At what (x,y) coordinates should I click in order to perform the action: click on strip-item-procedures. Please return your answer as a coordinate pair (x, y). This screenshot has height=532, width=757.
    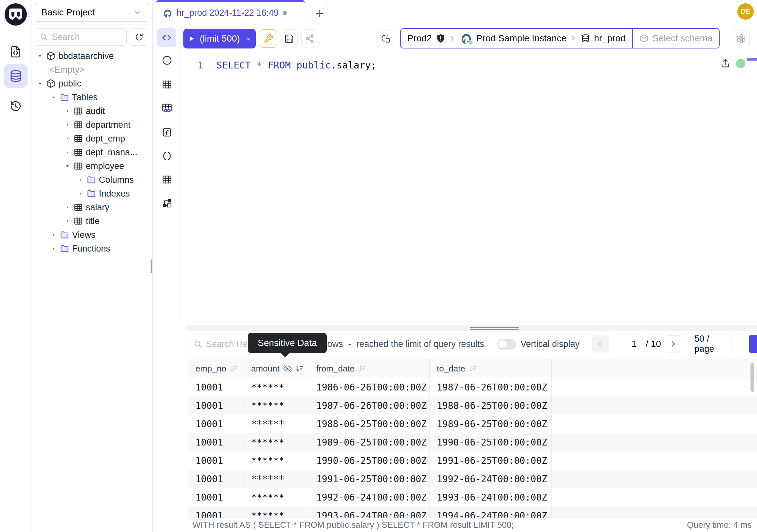
    Looking at the image, I should click on (167, 156).